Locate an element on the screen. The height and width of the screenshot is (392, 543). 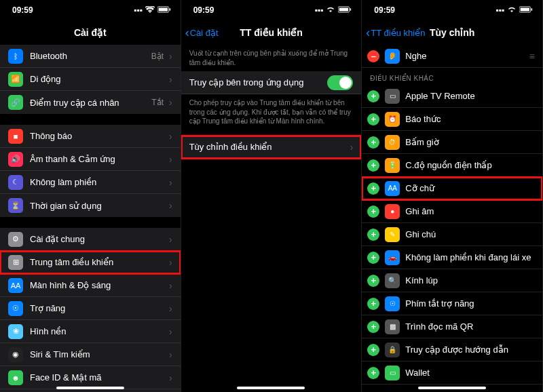
drag-handle-icon: ≡ is located at coordinates (532, 56).